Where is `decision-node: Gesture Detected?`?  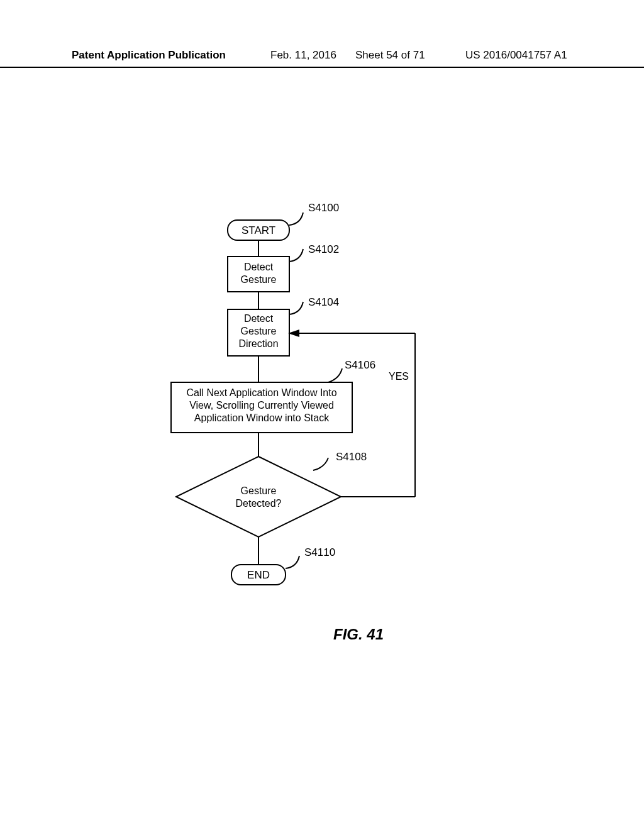
decision-node: Gesture Detected? is located at coordinates (258, 497).